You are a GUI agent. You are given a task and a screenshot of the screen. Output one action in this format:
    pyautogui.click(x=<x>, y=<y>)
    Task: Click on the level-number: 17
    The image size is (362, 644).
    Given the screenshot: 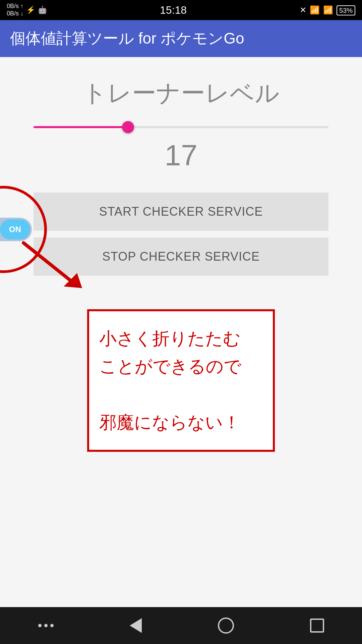 What is the action you would take?
    pyautogui.click(x=181, y=155)
    